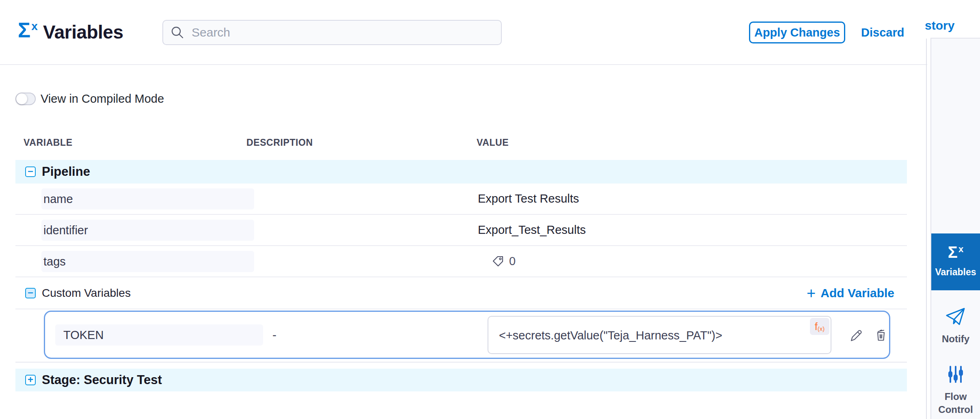  I want to click on compiled-mode-toggle, so click(26, 99).